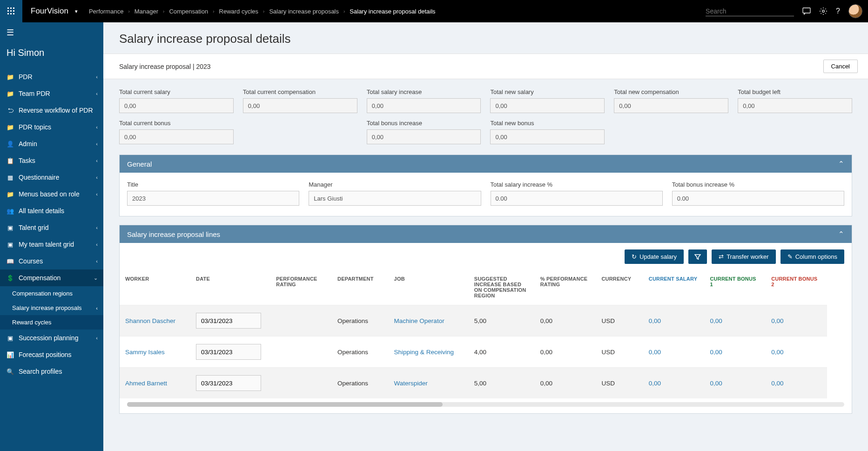  What do you see at coordinates (239, 11) in the screenshot?
I see `crumb: Reward cycles` at bounding box center [239, 11].